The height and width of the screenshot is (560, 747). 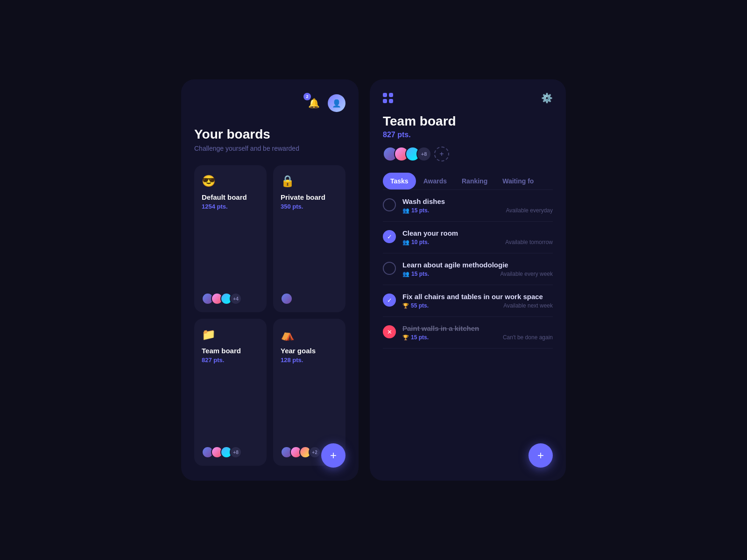 I want to click on notification-bell: 2 🔔, so click(x=314, y=103).